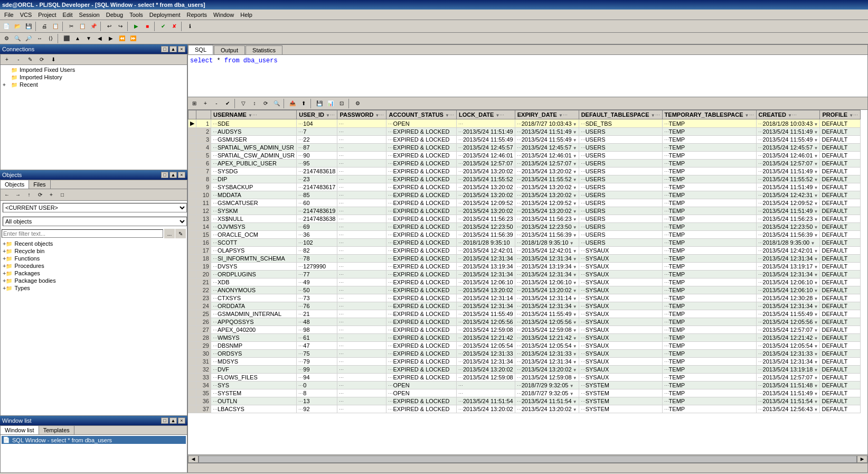  Describe the element at coordinates (525, 393) in the screenshot. I see `table-row: 35⋯SYSTEM⋯8⋯ ⋯OPEN⋯ ⋯2018/7/27 9:32:05 ▼…` at that location.